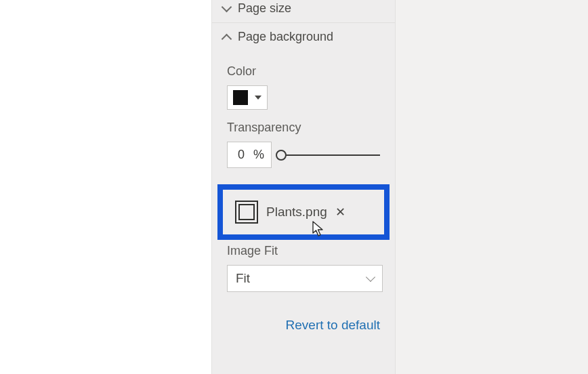  What do you see at coordinates (243, 278) in the screenshot?
I see `image-fit-value: Fit` at bounding box center [243, 278].